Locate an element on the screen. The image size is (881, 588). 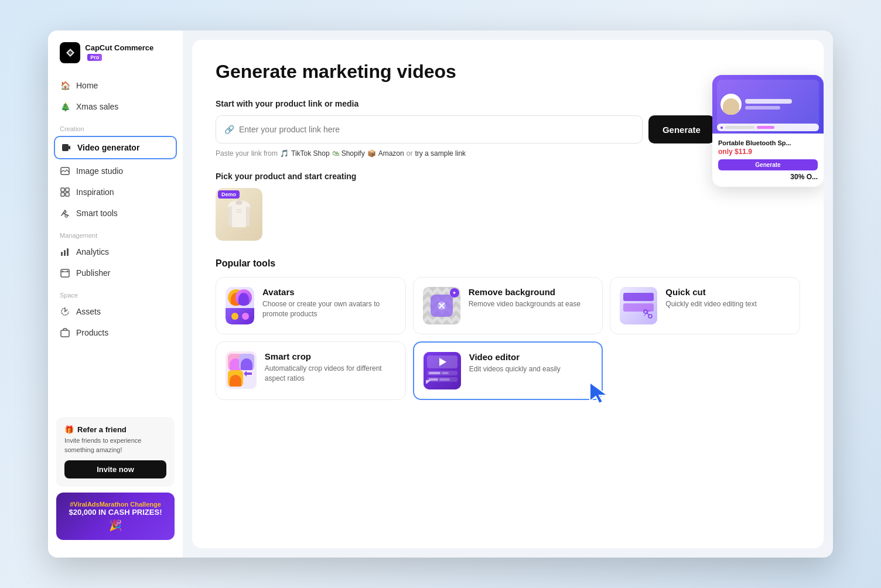
promo-text: #ViralAdsMarathon Challenge is located at coordinates (115, 504).